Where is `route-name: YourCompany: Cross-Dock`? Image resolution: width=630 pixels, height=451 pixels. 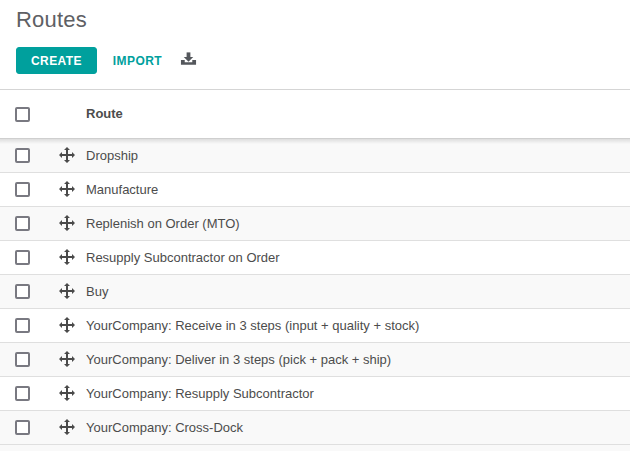 route-name: YourCompany: Cross-Dock is located at coordinates (358, 428).